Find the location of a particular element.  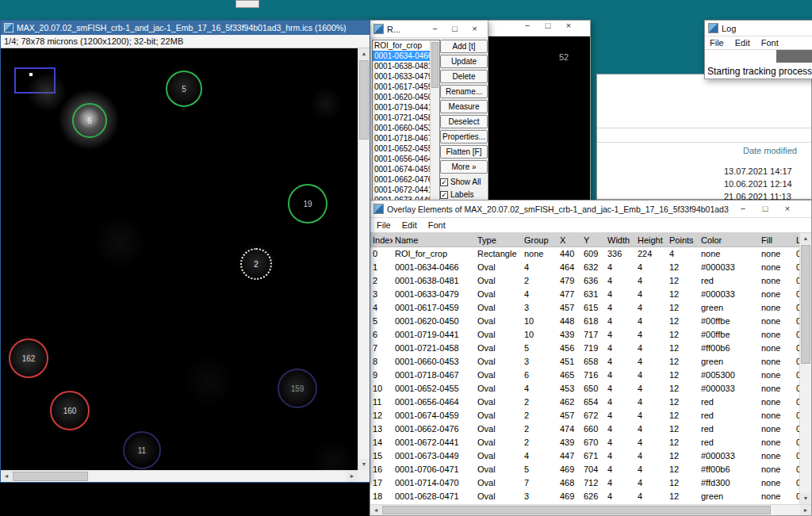

table-row: 90001-0718-0467Oval64657164412#005300non… is located at coordinates (591, 376).